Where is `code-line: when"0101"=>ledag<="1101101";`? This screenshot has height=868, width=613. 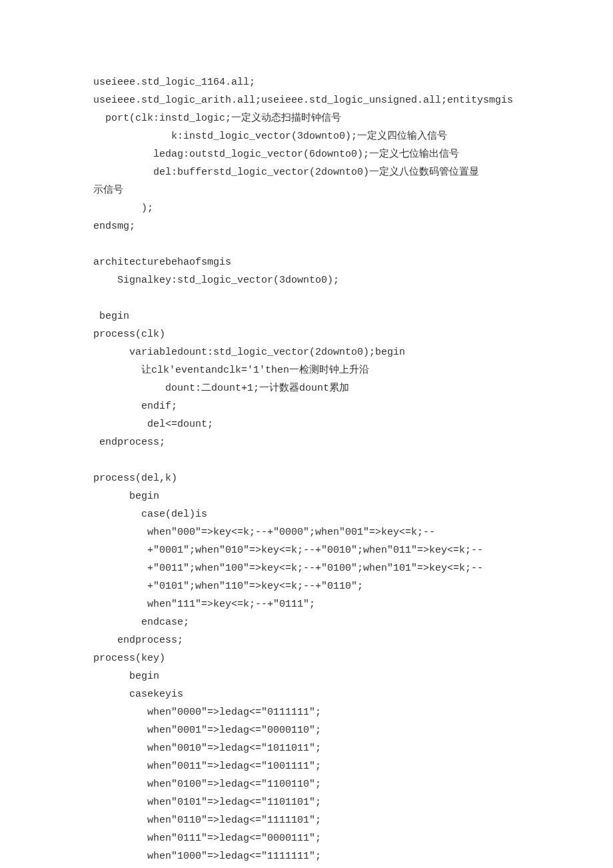
code-line: when"0101"=>ledag<="1101101"; is located at coordinates (306, 803).